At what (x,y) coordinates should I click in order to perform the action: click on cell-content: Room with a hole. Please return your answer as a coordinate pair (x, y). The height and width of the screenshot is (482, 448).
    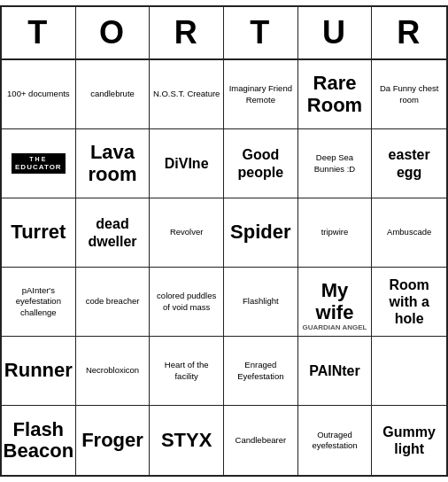
    Looking at the image, I should click on (409, 302).